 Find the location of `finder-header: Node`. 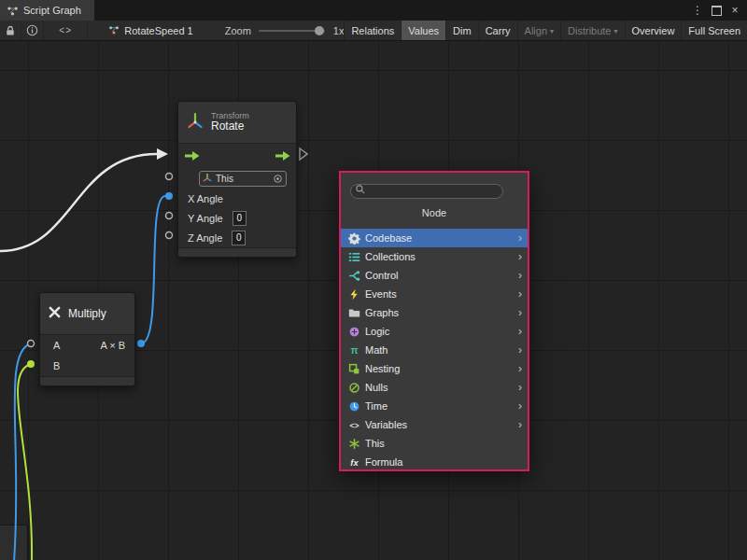

finder-header: Node is located at coordinates (434, 213).